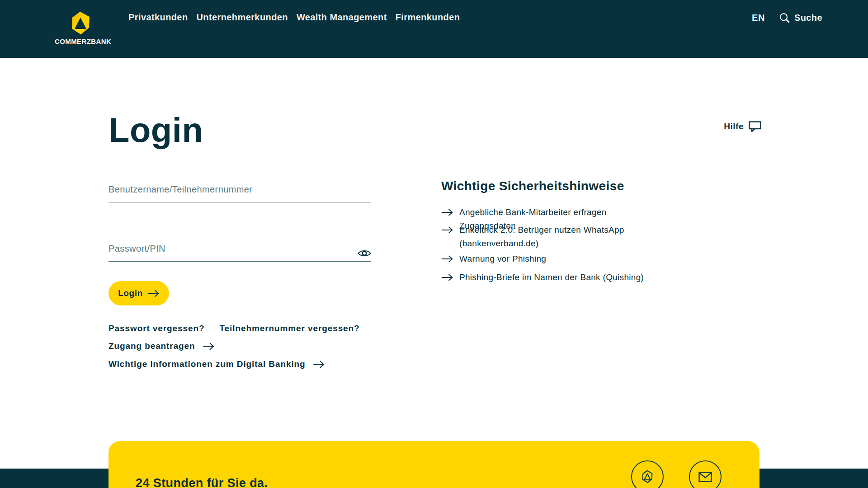  I want to click on security-heading: Wichtige Sicherheitshinweise, so click(533, 186).